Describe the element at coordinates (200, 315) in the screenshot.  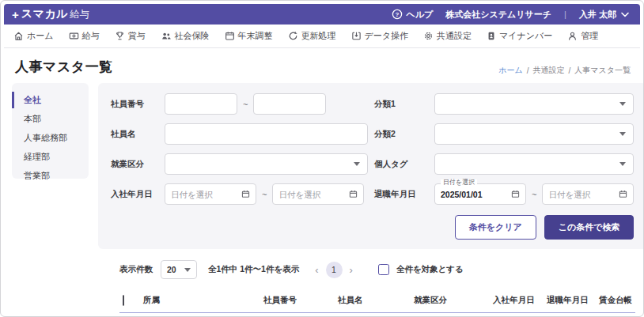
I see `cell-department: 営業部` at that location.